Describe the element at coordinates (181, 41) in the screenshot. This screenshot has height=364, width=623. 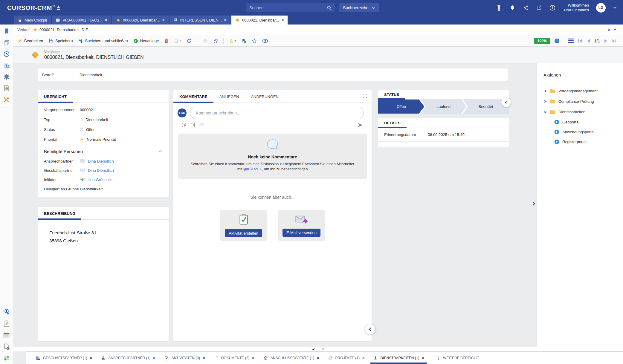
I see `copy-dropdown-icon: ▾` at that location.